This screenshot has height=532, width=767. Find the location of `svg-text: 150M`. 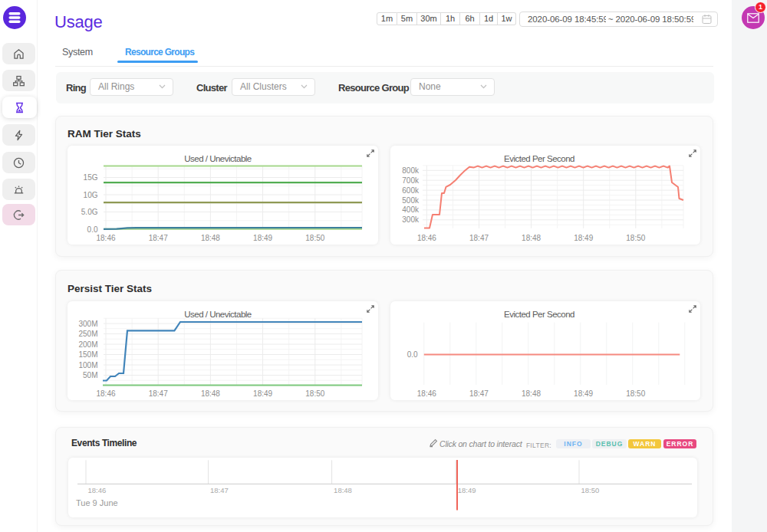

svg-text: 150M is located at coordinates (87, 354).